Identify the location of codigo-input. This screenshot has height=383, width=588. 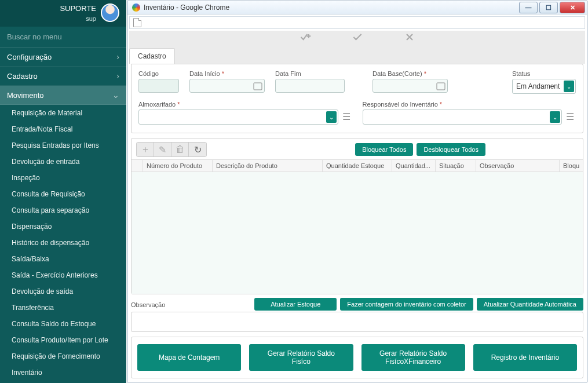
(159, 86).